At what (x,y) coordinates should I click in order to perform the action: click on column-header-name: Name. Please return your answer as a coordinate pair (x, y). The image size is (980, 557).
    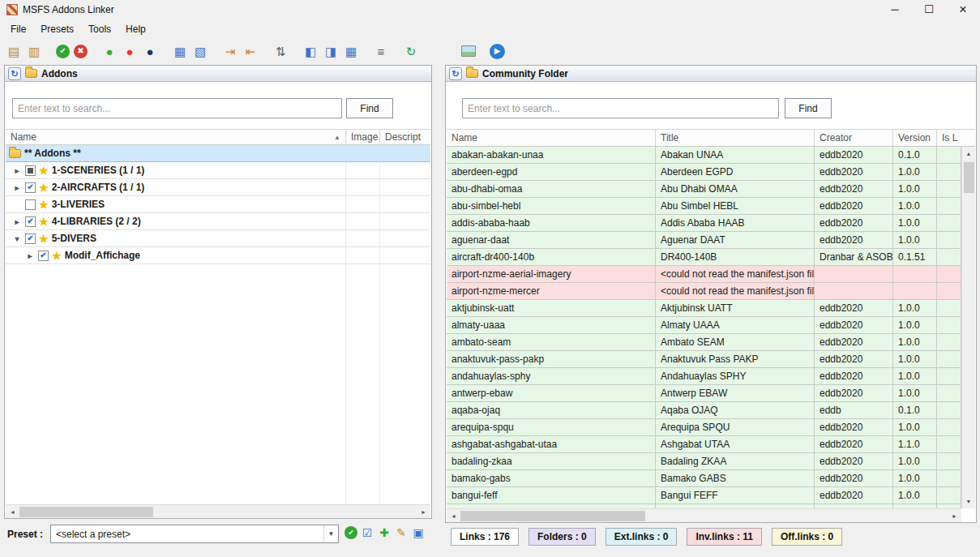
    Looking at the image, I should click on (551, 138).